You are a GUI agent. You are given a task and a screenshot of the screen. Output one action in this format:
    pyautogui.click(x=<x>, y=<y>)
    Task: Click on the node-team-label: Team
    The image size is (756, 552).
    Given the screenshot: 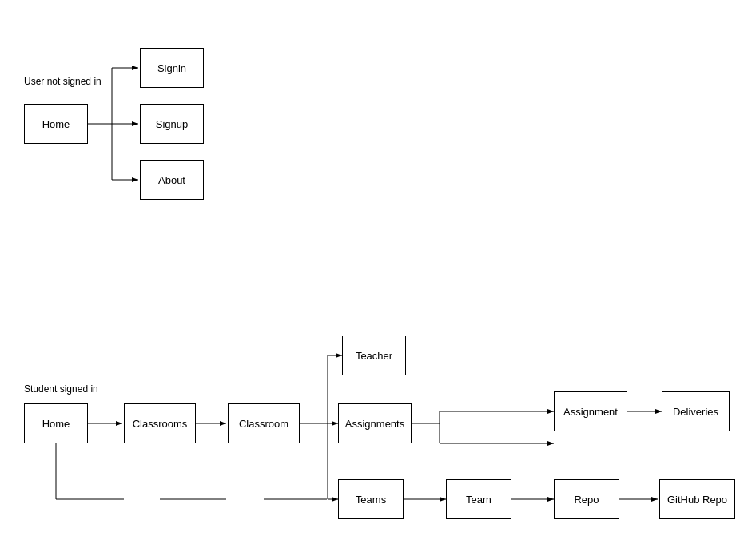 What is the action you would take?
    pyautogui.click(x=479, y=500)
    